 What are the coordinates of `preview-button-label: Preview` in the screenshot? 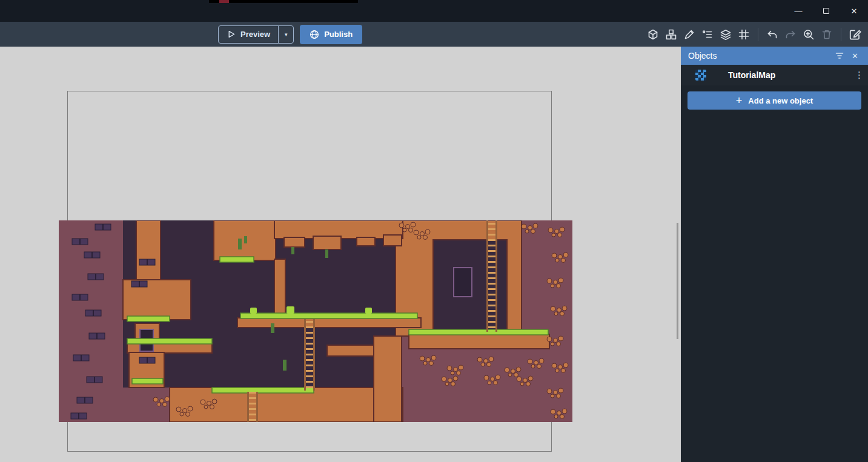 It's located at (256, 34).